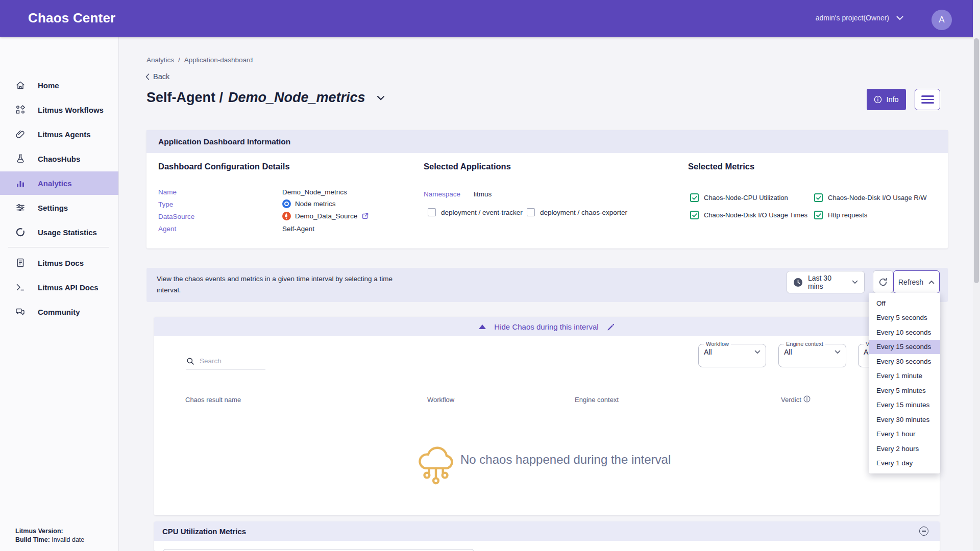 The width and height of the screenshot is (980, 551). What do you see at coordinates (59, 208) in the screenshot?
I see `sidebar-item-settings: Settings` at bounding box center [59, 208].